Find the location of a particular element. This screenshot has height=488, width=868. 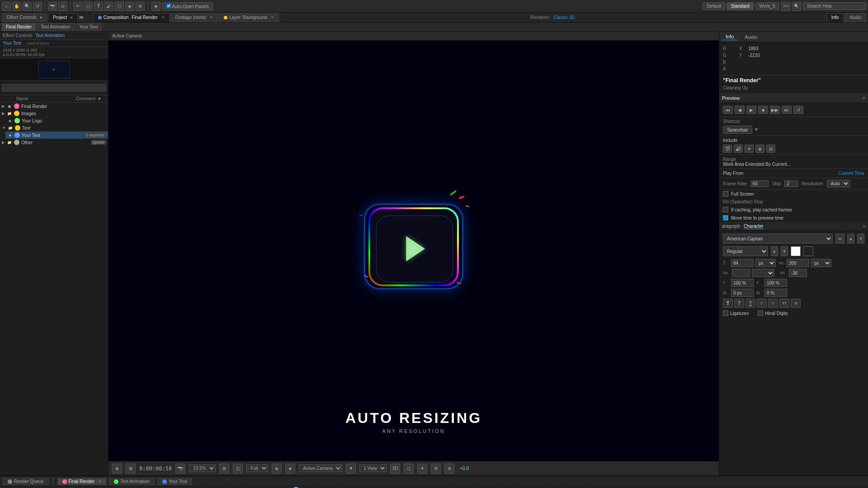

tab-audio: Audio is located at coordinates (855, 18).